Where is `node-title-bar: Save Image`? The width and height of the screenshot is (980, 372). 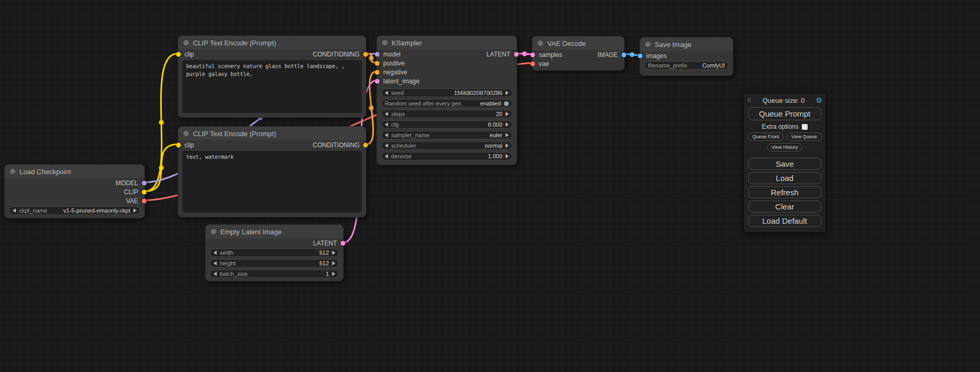
node-title-bar: Save Image is located at coordinates (686, 44).